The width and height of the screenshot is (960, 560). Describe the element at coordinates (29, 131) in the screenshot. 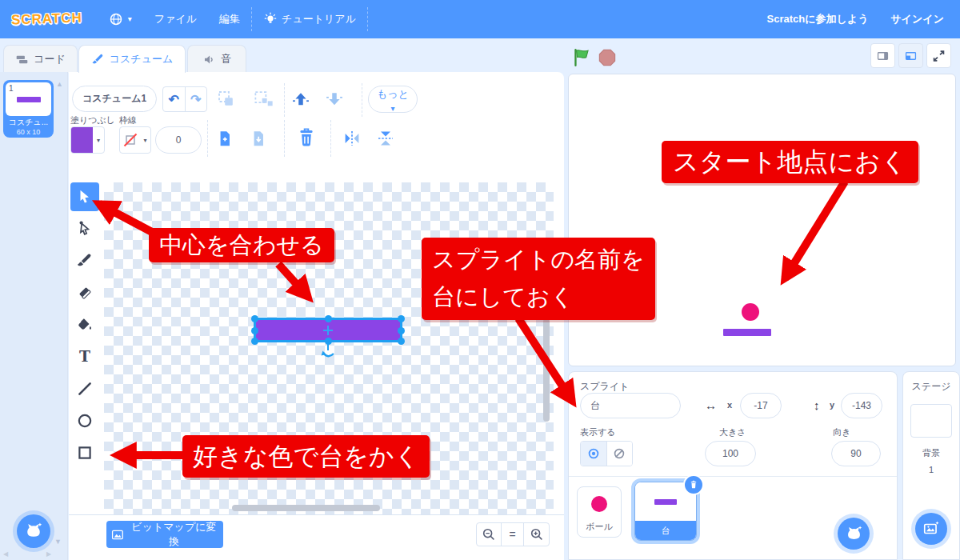

I see `costume-size: 60 x 10` at that location.